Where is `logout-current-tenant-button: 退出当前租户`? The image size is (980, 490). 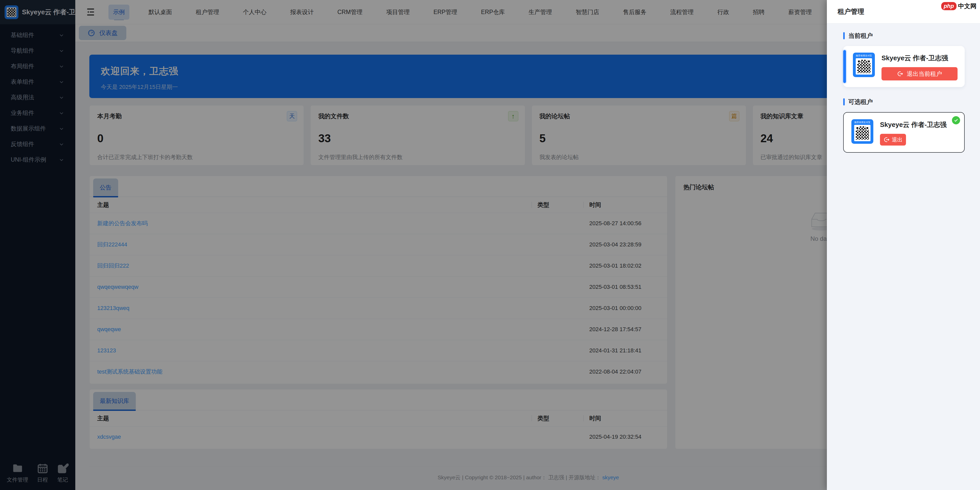
logout-current-tenant-button: 退出当前租户 is located at coordinates (920, 74).